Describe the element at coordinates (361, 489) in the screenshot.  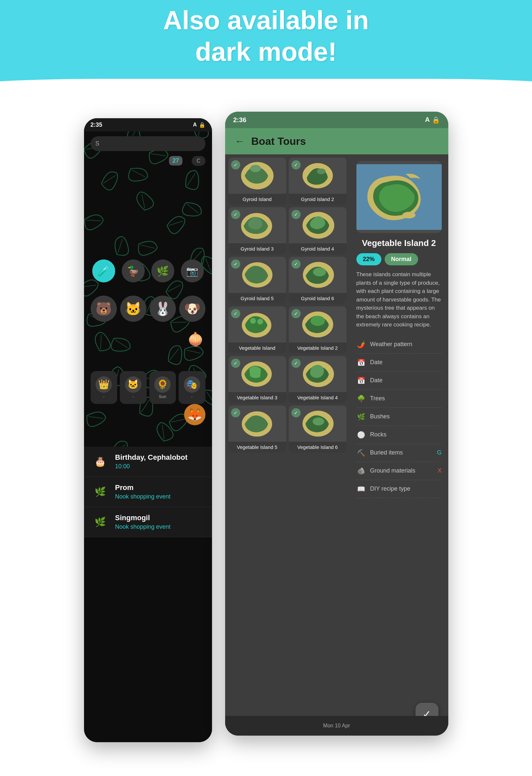
I see `diy-icon: 📖` at that location.